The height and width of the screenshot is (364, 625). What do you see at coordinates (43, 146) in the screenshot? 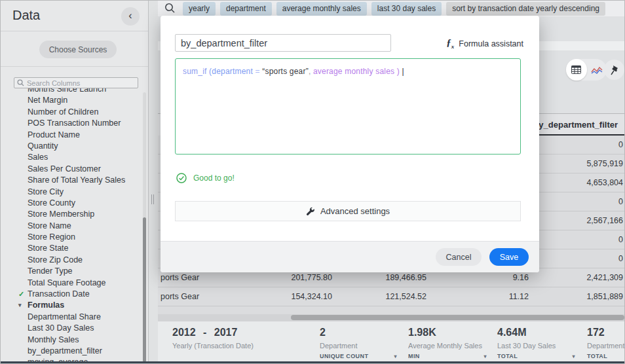
I see `sidebar-item-label: Quantity` at bounding box center [43, 146].